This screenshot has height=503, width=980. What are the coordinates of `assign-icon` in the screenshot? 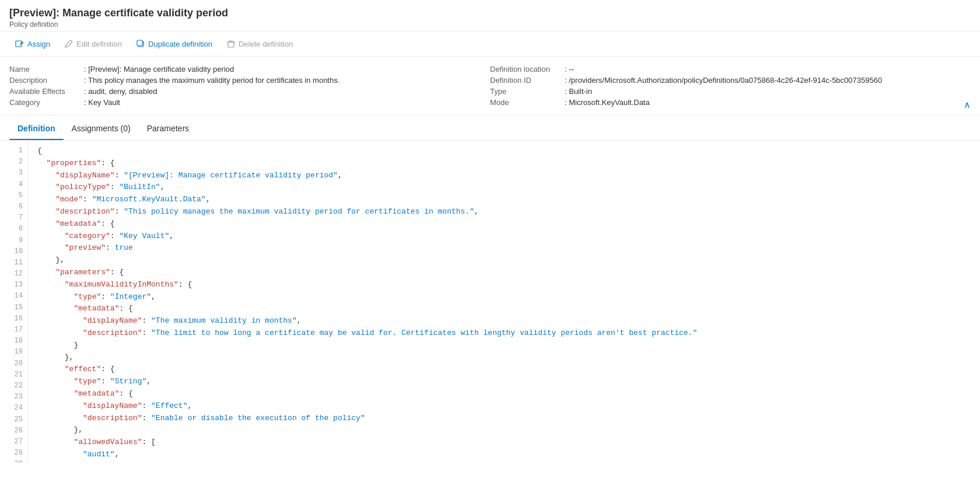 It's located at (20, 44).